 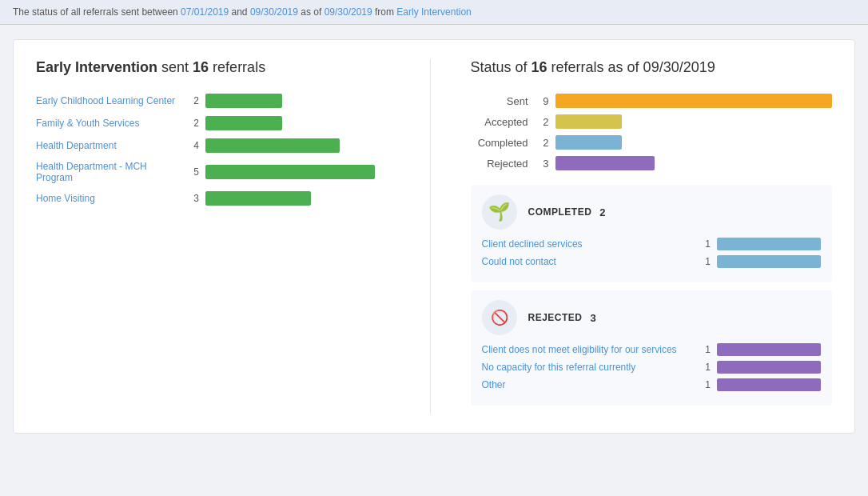 I want to click on banner-date1: 07/01/2019, so click(x=205, y=12).